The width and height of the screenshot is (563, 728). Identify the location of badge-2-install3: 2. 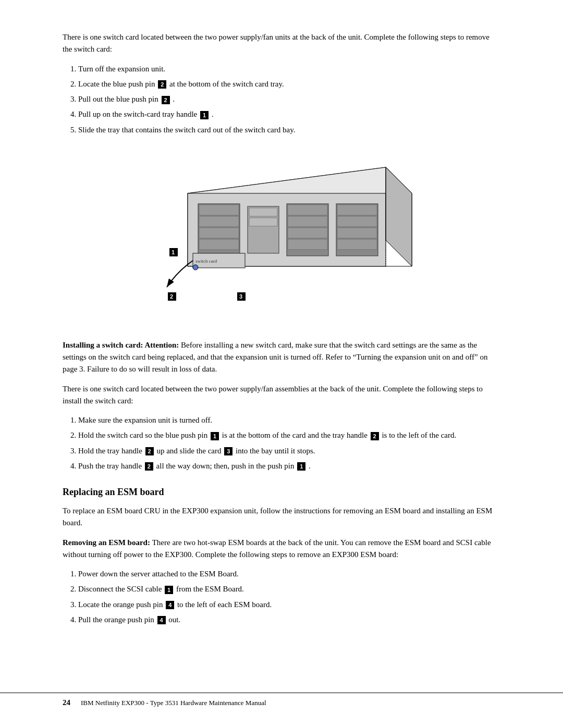
(150, 451).